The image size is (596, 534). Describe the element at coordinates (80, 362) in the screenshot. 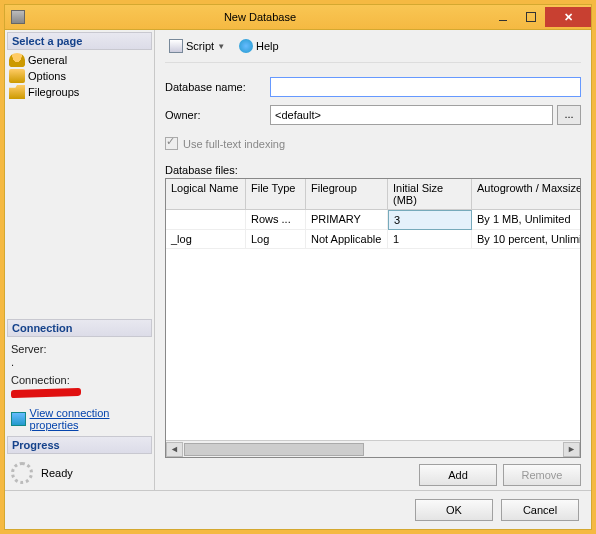

I see `server-value: .` at that location.